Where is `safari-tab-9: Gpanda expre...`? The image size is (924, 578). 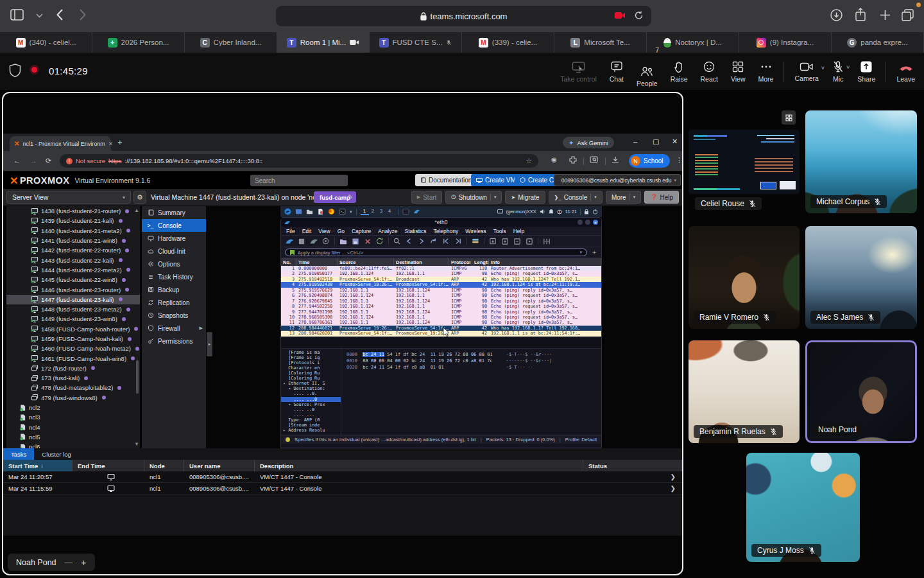 safari-tab-9: Gpanda expre... is located at coordinates (878, 42).